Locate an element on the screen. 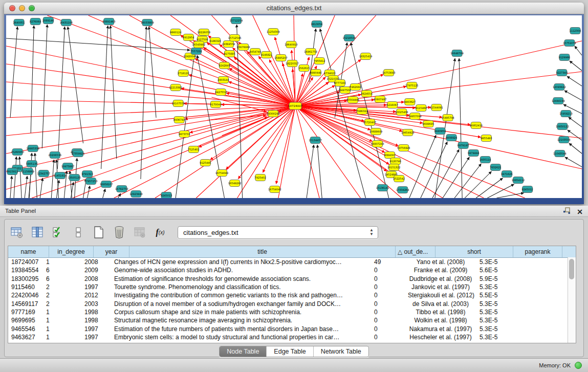  graph-node: 3824554 is located at coordinates (366, 94).